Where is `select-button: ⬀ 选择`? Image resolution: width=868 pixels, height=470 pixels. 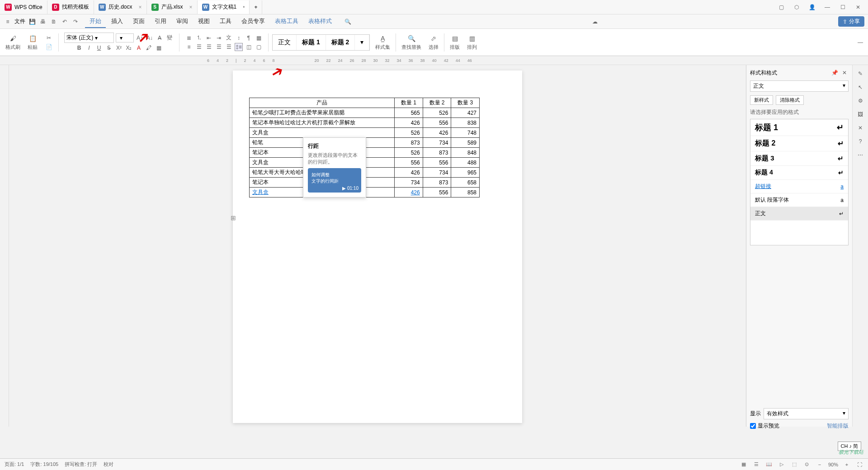 select-button: ⬀ 选择 is located at coordinates (434, 42).